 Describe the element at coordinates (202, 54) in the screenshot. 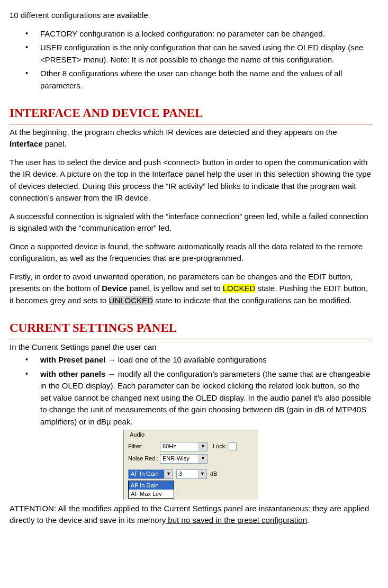

I see `list-item: USER configuration is the only configura…` at that location.